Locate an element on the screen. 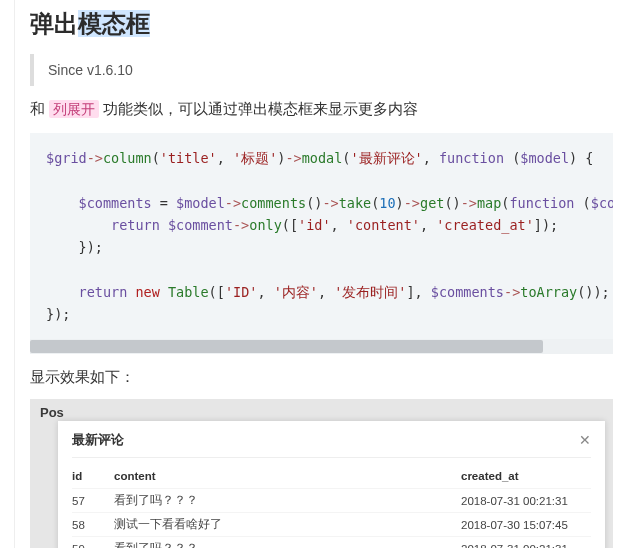 The height and width of the screenshot is (548, 627). inline-tag: 列展开 is located at coordinates (74, 109).